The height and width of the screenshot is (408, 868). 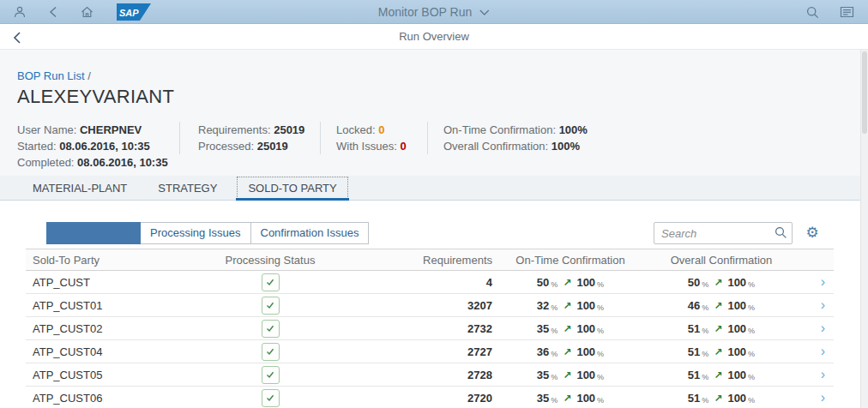 What do you see at coordinates (120, 261) in the screenshot?
I see `column-header-sold-to-party: Sold-To Party` at bounding box center [120, 261].